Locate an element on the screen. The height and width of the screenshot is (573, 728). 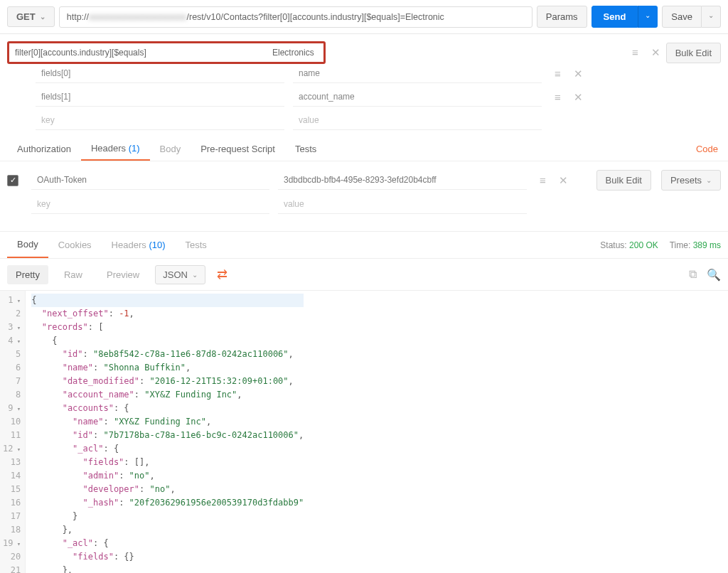
param-row-highlighted: filter[0][accounts.industry][$equals] El… is located at coordinates (166, 53).